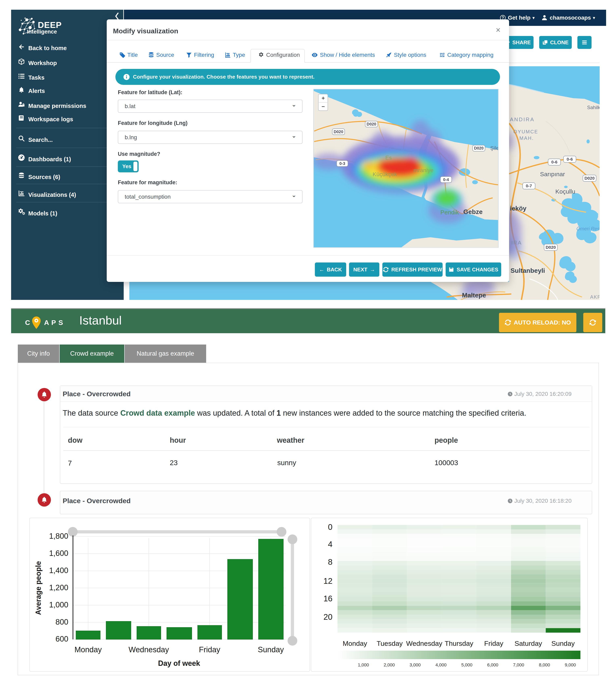 The width and height of the screenshot is (616, 685). Describe the element at coordinates (59, 571) in the screenshot. I see `svg-text: 1,400` at that location.